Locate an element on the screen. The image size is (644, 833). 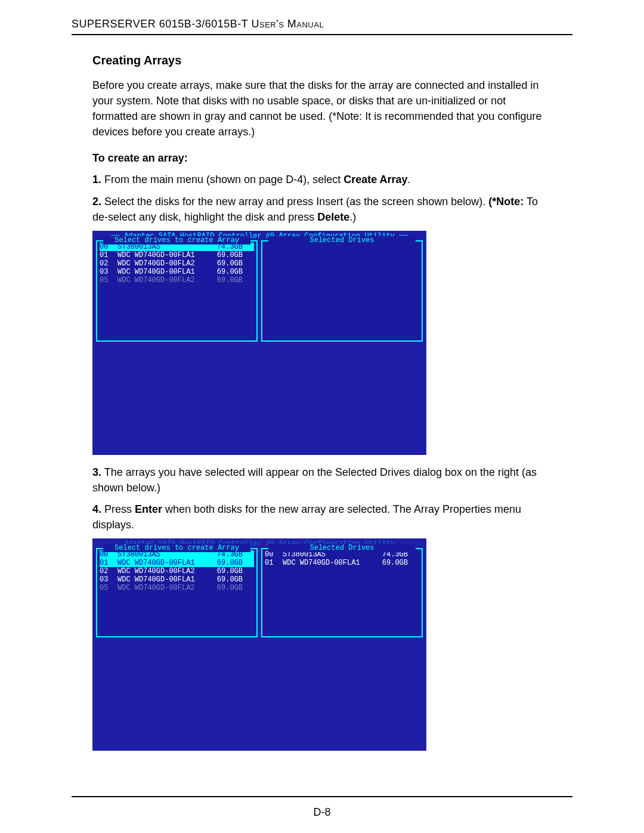
subheading: To create an array: is located at coordinates (322, 158).